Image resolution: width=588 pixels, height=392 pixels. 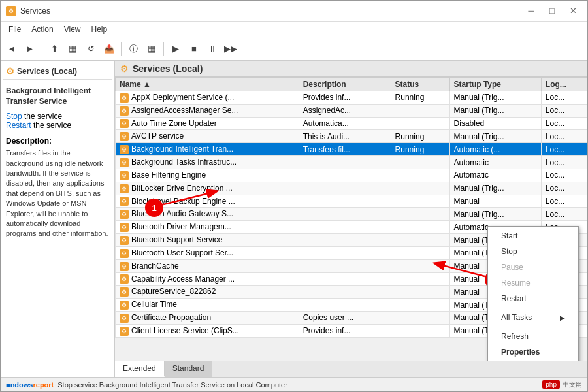 I want to click on pause-service-button: ⏸, so click(x=212, y=49).